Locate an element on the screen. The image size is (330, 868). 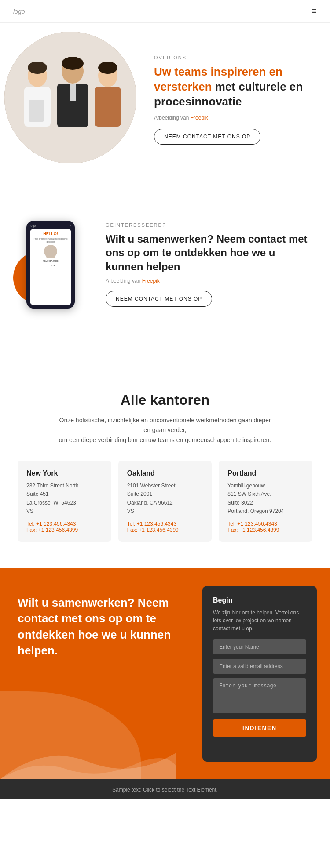
office-city-oakland: Oakland is located at coordinates (165, 473).